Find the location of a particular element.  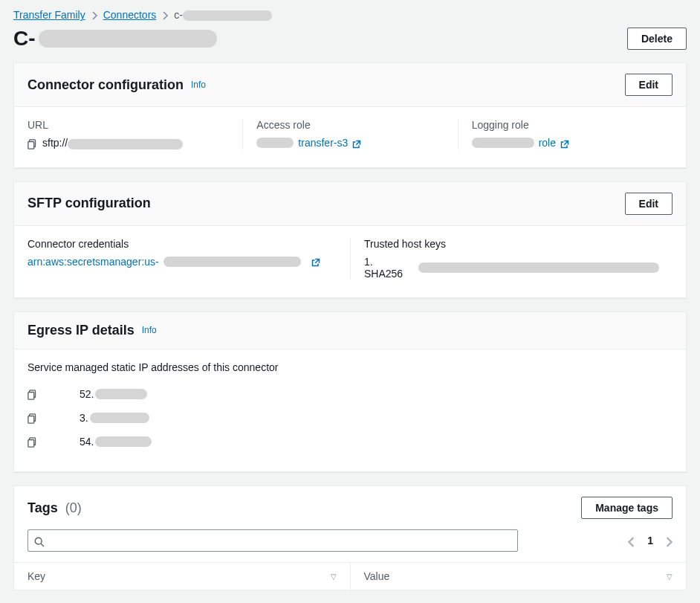

page-number: 1 is located at coordinates (650, 541).